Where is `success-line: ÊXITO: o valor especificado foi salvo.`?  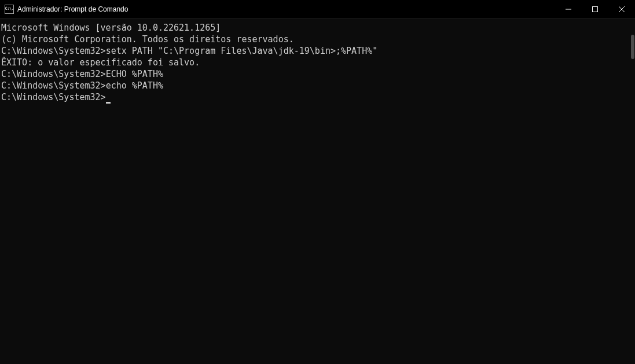 success-line: ÊXITO: o valor especificado foi salvo. is located at coordinates (314, 62).